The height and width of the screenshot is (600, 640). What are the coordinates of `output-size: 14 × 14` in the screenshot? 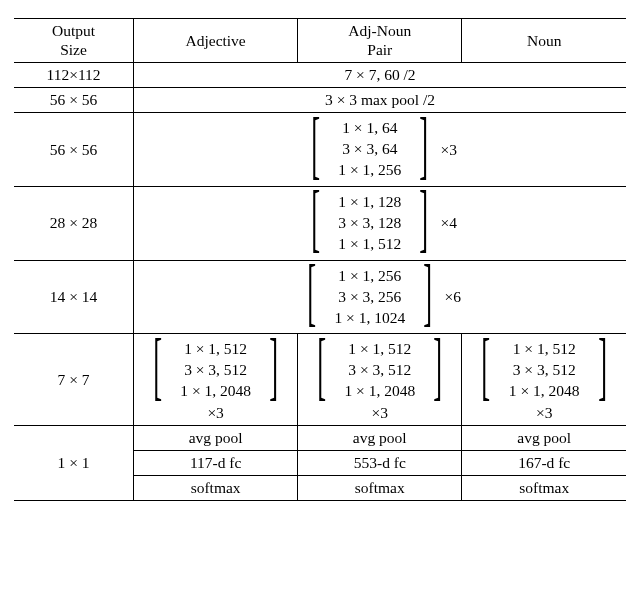 It's located at (74, 297).